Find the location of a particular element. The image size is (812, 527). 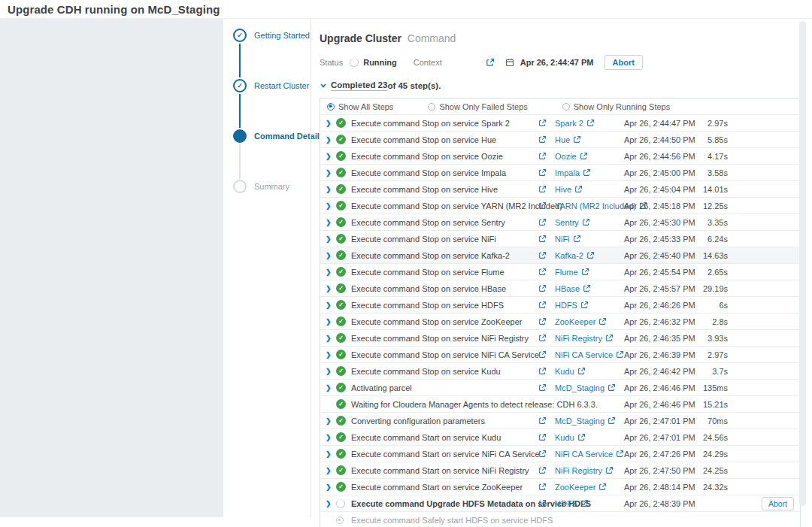

step-row: ❯✓Execute command Stop on service Kafka-… is located at coordinates (560, 256).